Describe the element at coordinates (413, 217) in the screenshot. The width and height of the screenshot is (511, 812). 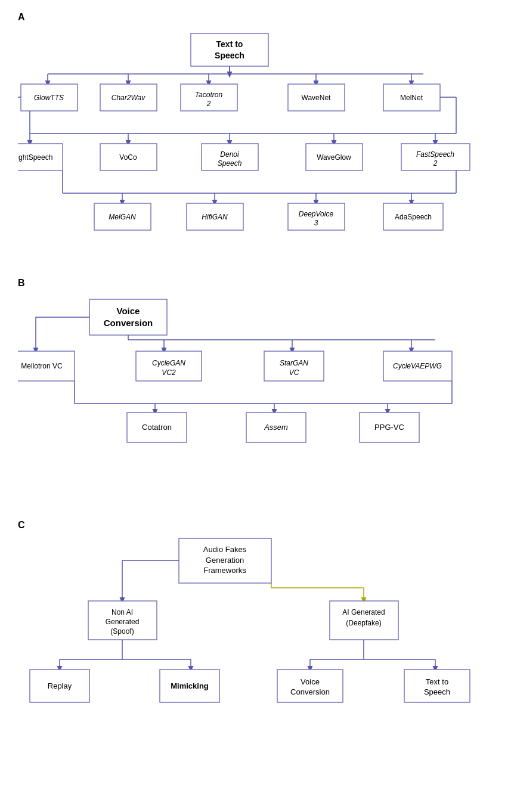
I see `svg-text: AdaSpeech` at that location.